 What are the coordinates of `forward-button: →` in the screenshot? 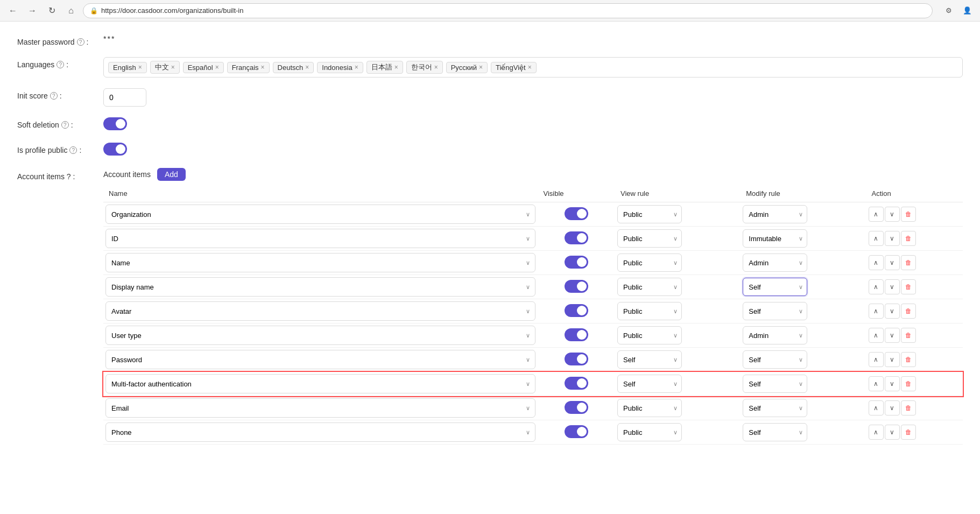 It's located at (32, 11).